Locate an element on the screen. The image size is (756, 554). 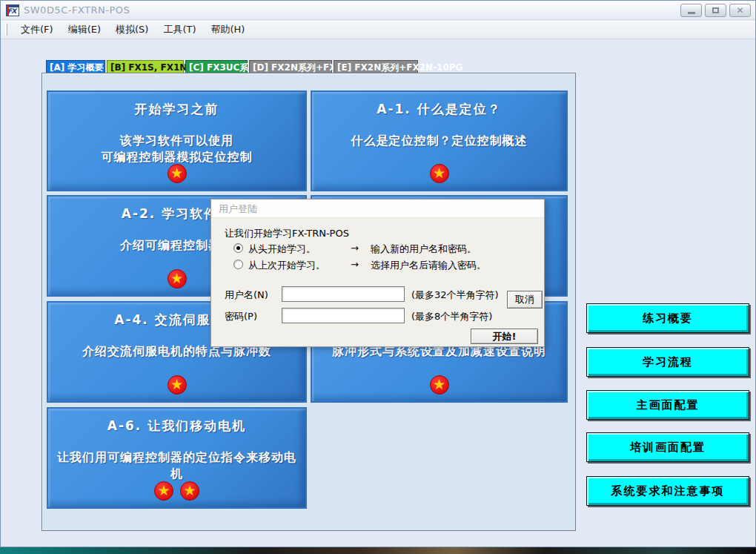
menu-simulate: 模拟(S) is located at coordinates (132, 30).